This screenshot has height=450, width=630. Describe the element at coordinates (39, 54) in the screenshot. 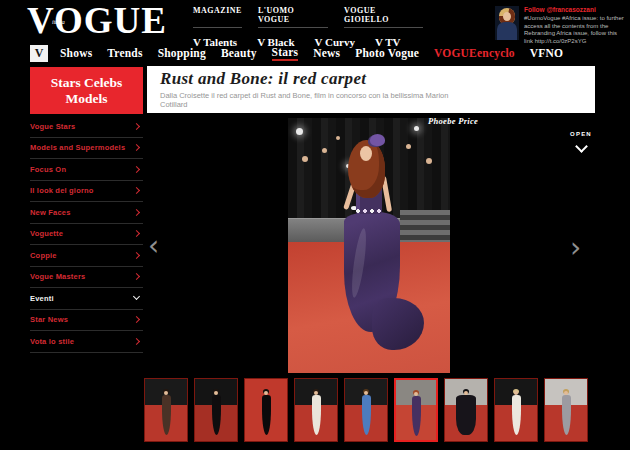

I see `nav-v-home: V` at that location.